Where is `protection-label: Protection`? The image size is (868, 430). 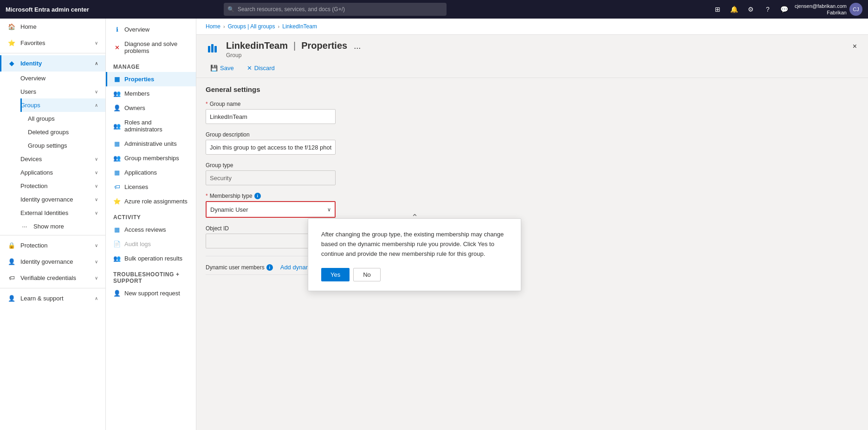
protection-label: Protection is located at coordinates (55, 186).